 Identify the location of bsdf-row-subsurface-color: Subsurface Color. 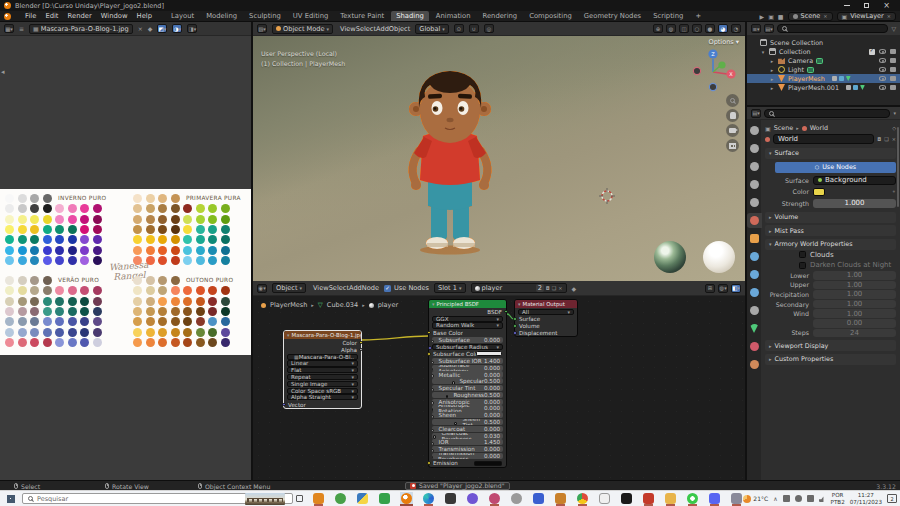
(468, 354).